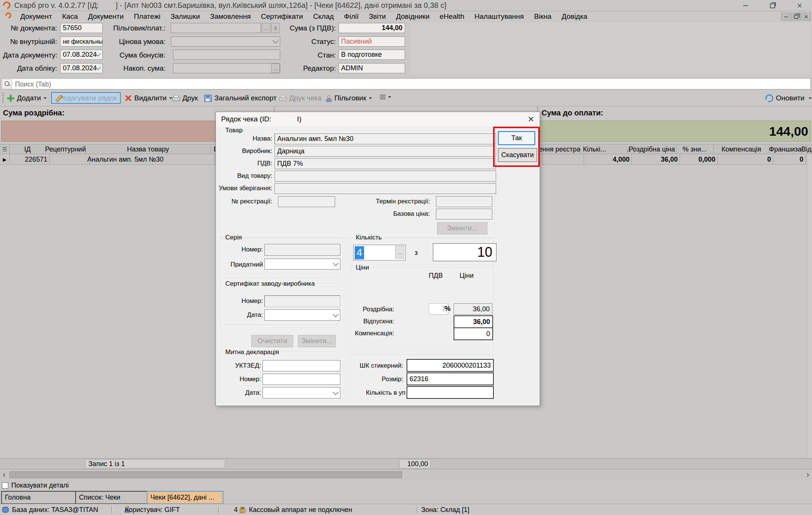 The height and width of the screenshot is (515, 812). What do you see at coordinates (462, 229) in the screenshot?
I see `change-product-button: Змінити...` at bounding box center [462, 229].